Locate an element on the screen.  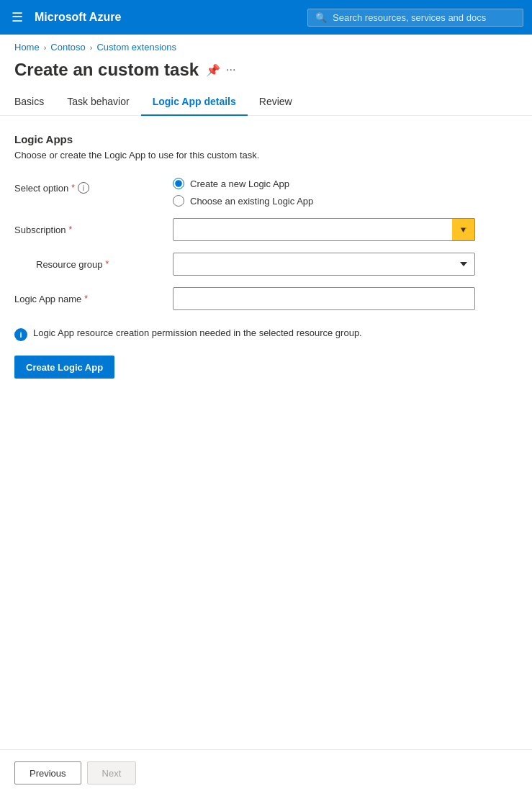
info-notice: i Logic App resource creation permission… is located at coordinates (266, 334).